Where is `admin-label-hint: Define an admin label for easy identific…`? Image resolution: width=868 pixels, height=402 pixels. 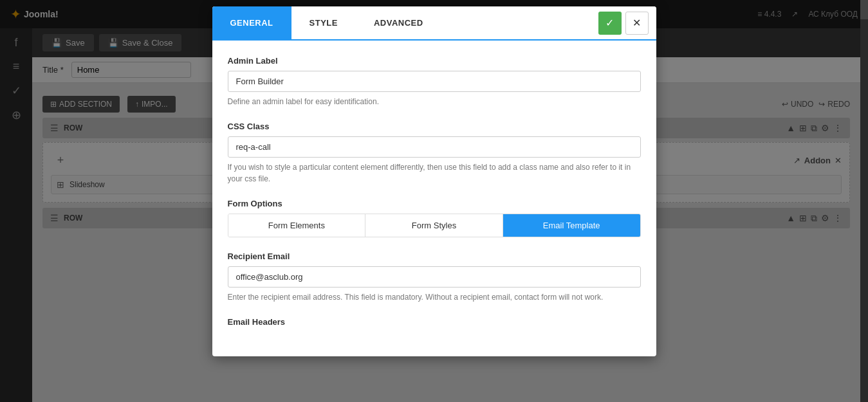 admin-label-hint: Define an admin label for easy identific… is located at coordinates (434, 102).